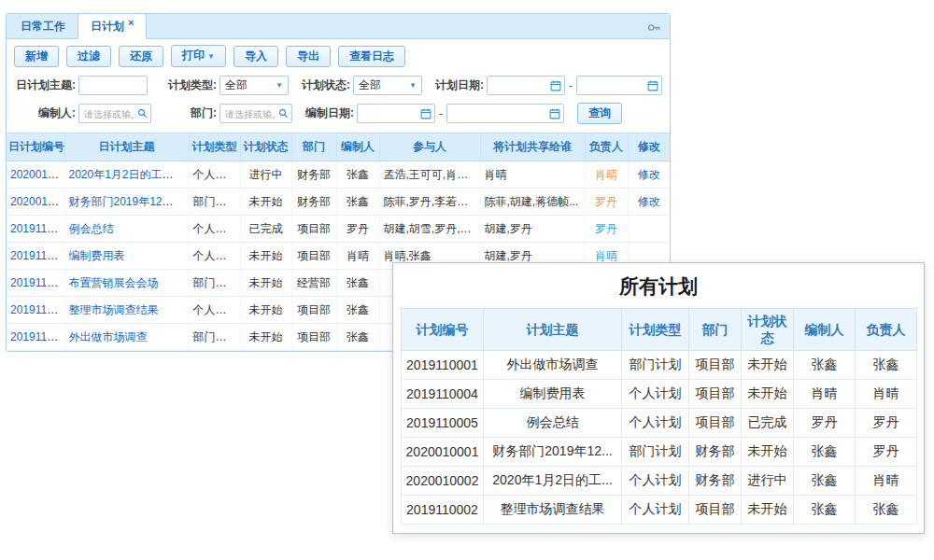  I want to click on make-date-end-input, so click(499, 114).